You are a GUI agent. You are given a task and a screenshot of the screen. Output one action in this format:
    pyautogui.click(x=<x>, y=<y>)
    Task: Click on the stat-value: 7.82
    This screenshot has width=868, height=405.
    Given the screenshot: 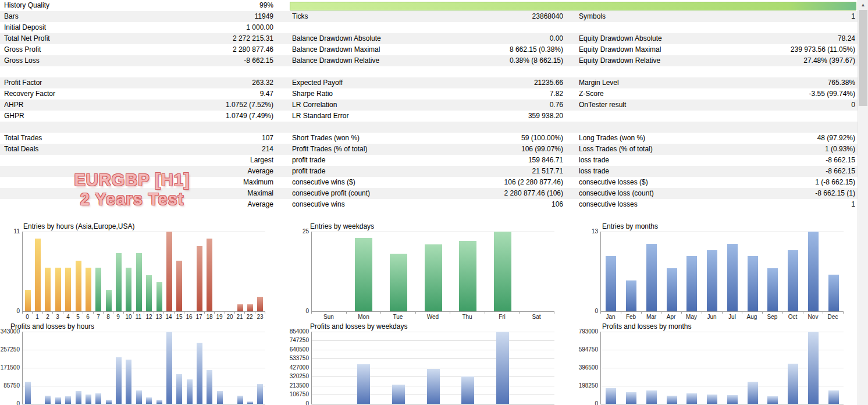 What is the action you would take?
    pyautogui.click(x=502, y=94)
    